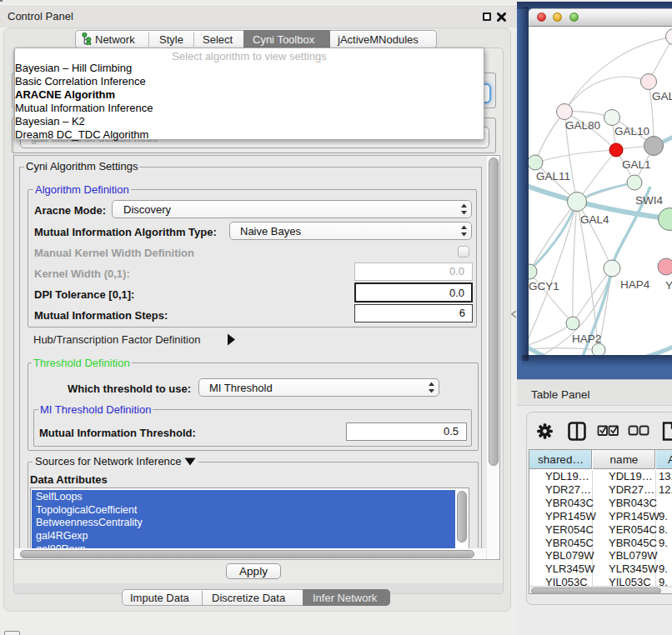 Image resolution: width=672 pixels, height=635 pixels. What do you see at coordinates (637, 165) in the screenshot?
I see `svg-text: GAL1` at bounding box center [637, 165].